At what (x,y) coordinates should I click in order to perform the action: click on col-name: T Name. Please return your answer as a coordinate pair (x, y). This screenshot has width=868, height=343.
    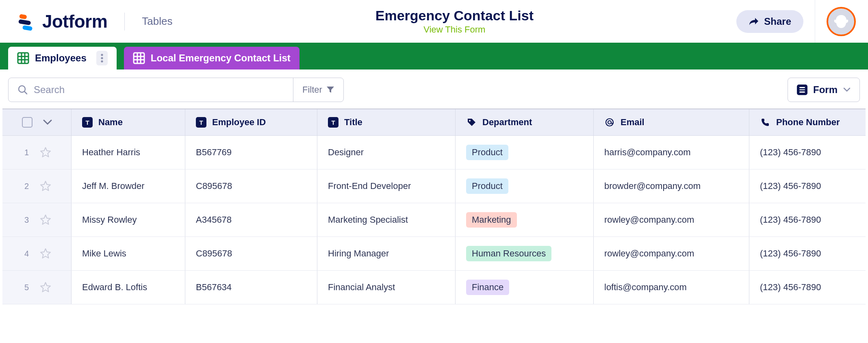
    Looking at the image, I should click on (128, 122).